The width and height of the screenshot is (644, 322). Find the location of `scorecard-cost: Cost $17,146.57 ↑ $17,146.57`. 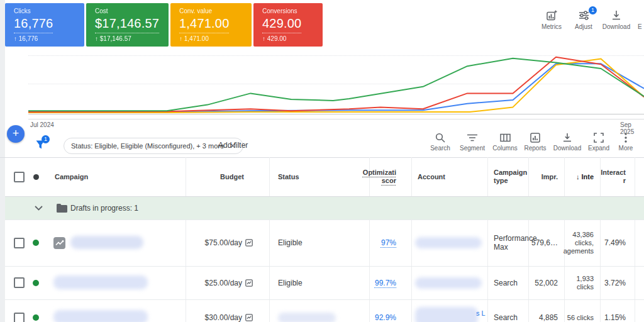

scorecard-cost: Cost $17,146.57 ↑ $17,146.57 is located at coordinates (127, 25).